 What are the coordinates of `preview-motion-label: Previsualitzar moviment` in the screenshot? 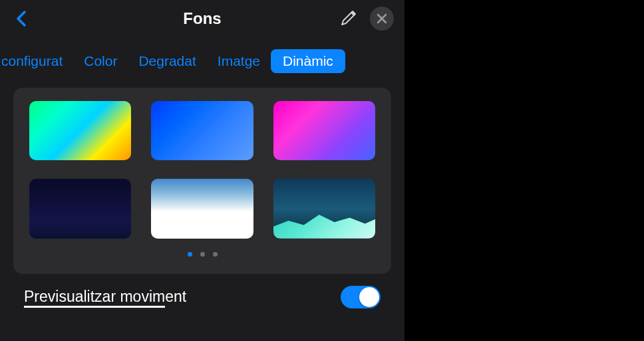 It's located at (105, 296).